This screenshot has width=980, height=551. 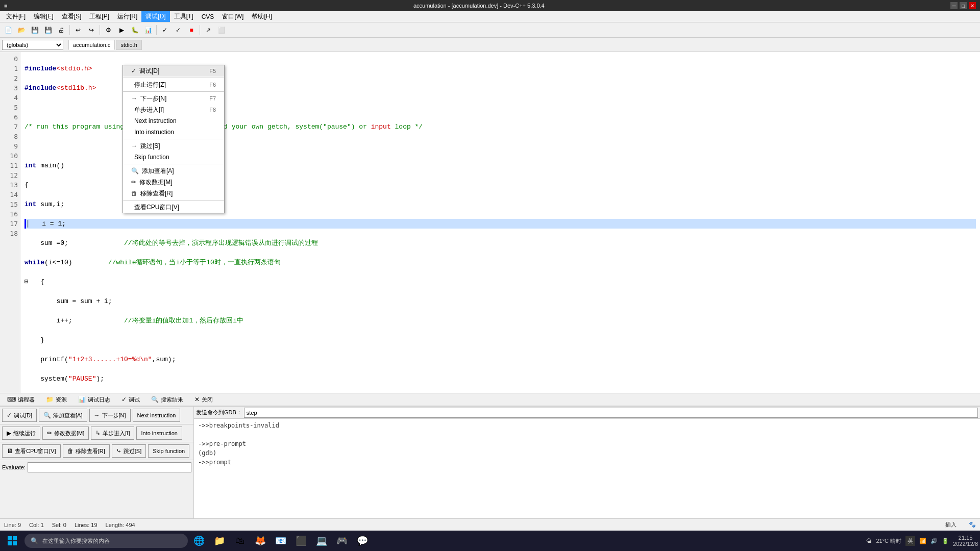 What do you see at coordinates (261, 16) in the screenshot?
I see `menu-item-help: 帮助[H]` at bounding box center [261, 16].